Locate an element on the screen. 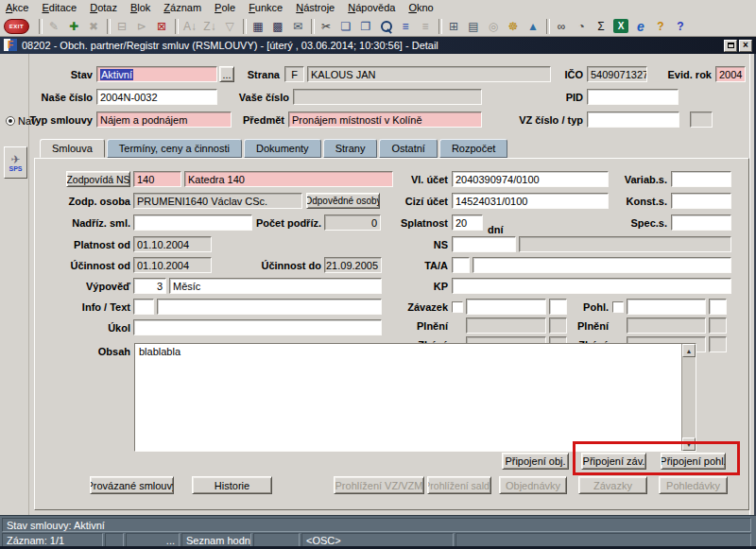 The image size is (756, 549). scroll-up-icon: ▲ is located at coordinates (689, 351).